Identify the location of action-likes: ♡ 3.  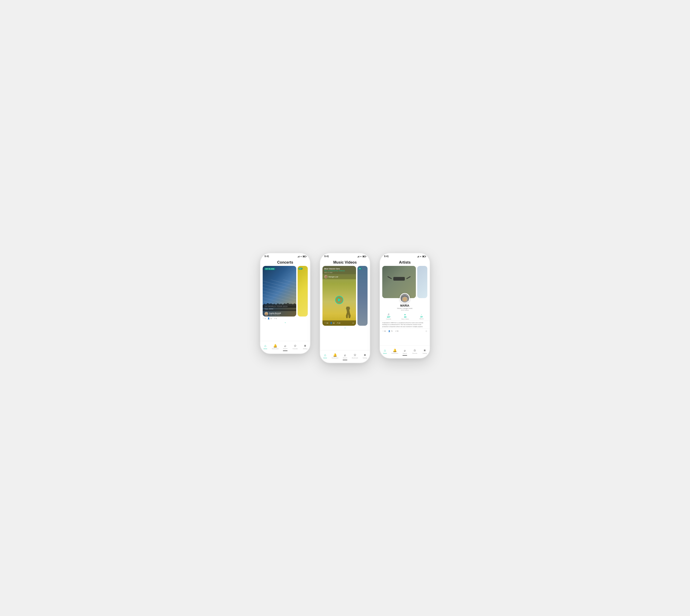
(264, 318).